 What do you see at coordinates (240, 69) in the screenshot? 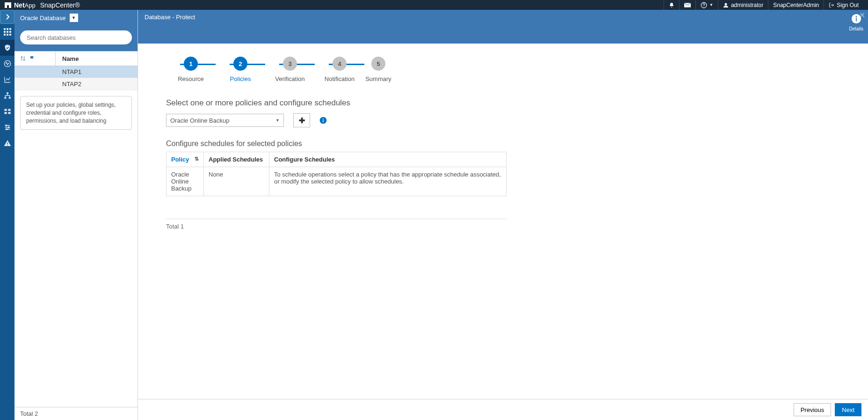
I see `step-policies: 2 Policies` at bounding box center [240, 69].